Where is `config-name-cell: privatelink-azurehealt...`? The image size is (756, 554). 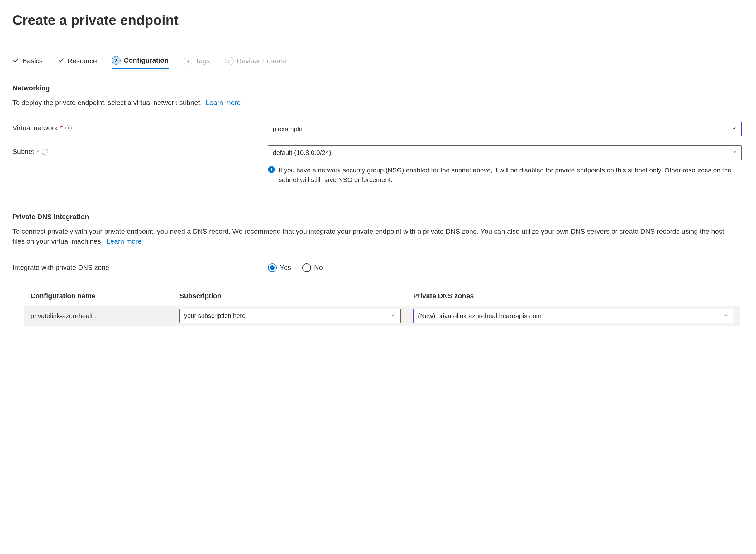
config-name-cell: privatelink-azurehealt... is located at coordinates (102, 316).